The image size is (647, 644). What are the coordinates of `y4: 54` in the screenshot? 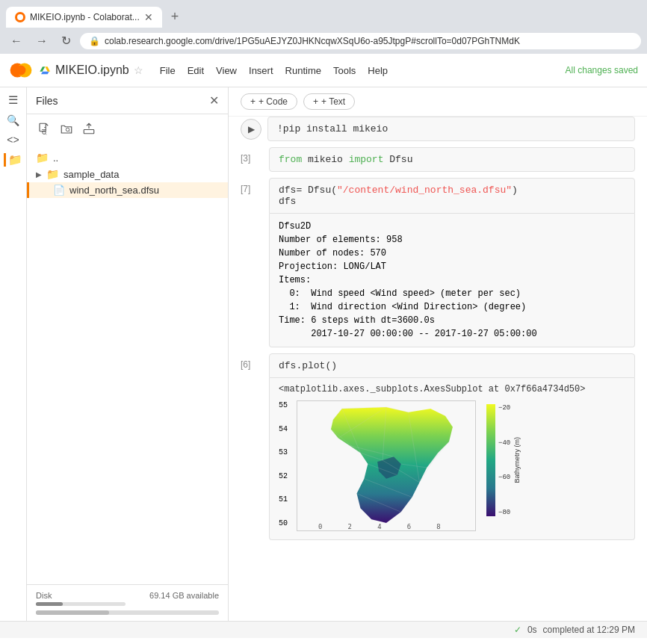 It's located at (283, 430).